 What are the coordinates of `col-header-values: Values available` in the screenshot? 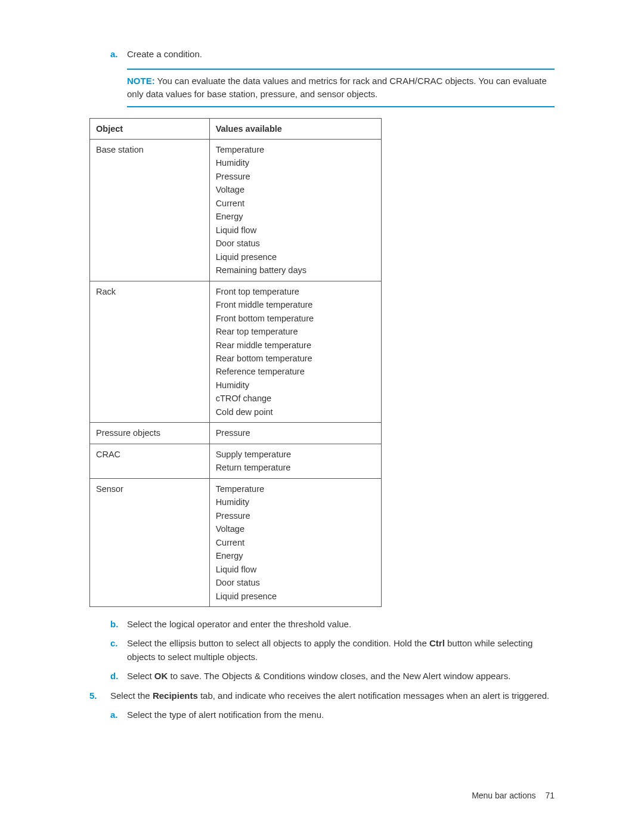 It's located at (295, 129).